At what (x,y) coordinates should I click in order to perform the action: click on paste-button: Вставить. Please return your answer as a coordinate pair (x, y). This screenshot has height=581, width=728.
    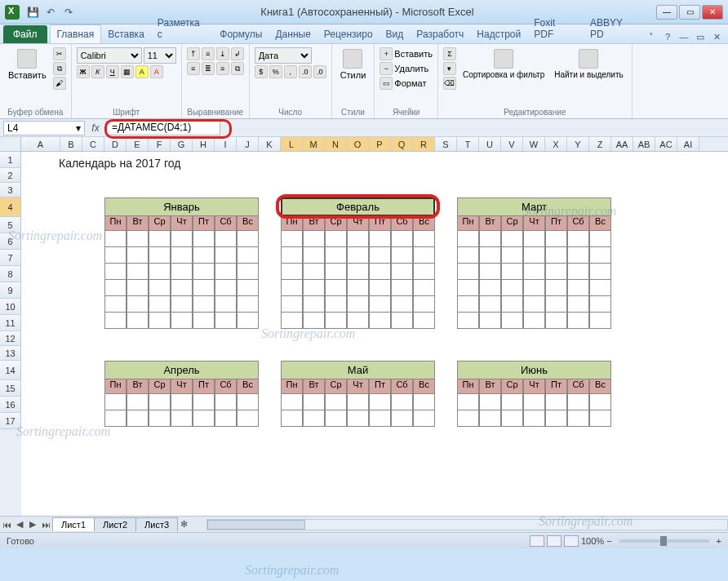
    Looking at the image, I should click on (28, 64).